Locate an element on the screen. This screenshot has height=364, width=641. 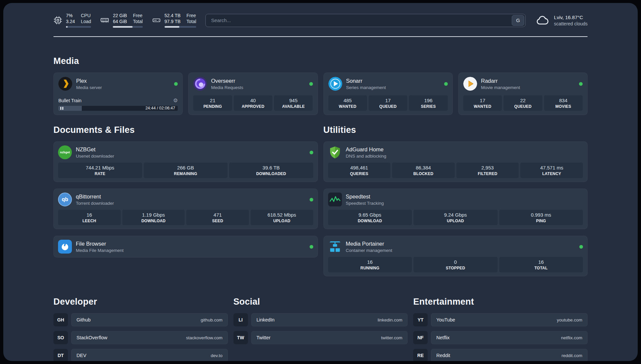
stat-tile: 834MOVIES is located at coordinates (563, 103).